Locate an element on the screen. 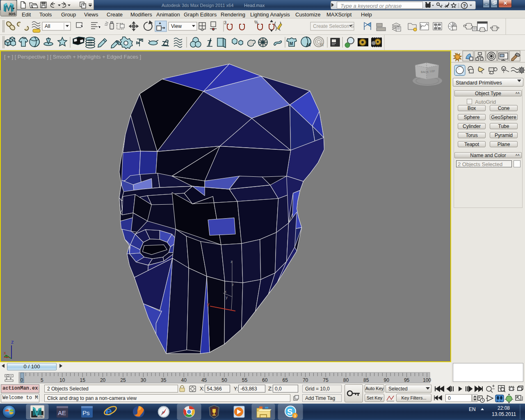 Image resolution: width=525 pixels, height=420 pixels. svg-text: 10 is located at coordinates (62, 380).